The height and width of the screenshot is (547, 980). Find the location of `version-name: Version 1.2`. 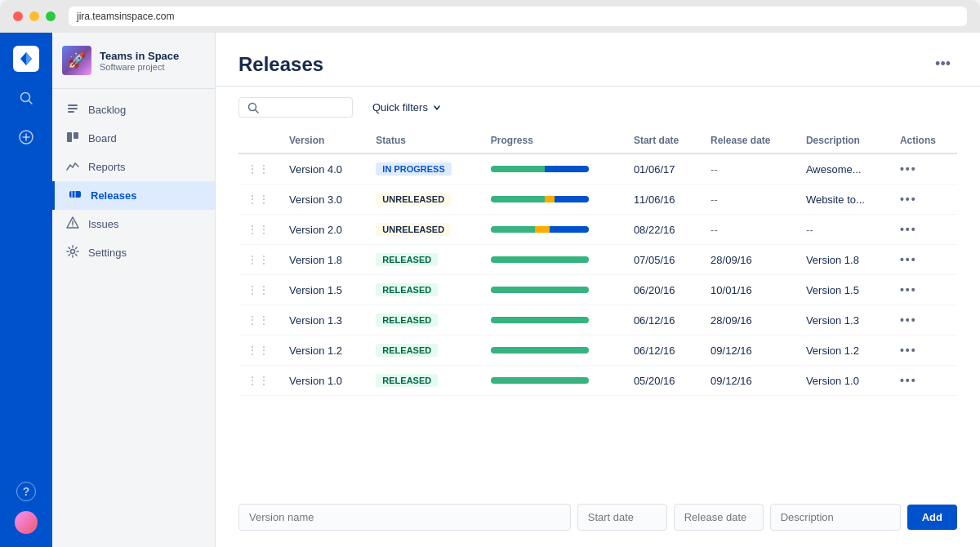

version-name: Version 1.2 is located at coordinates (315, 351).